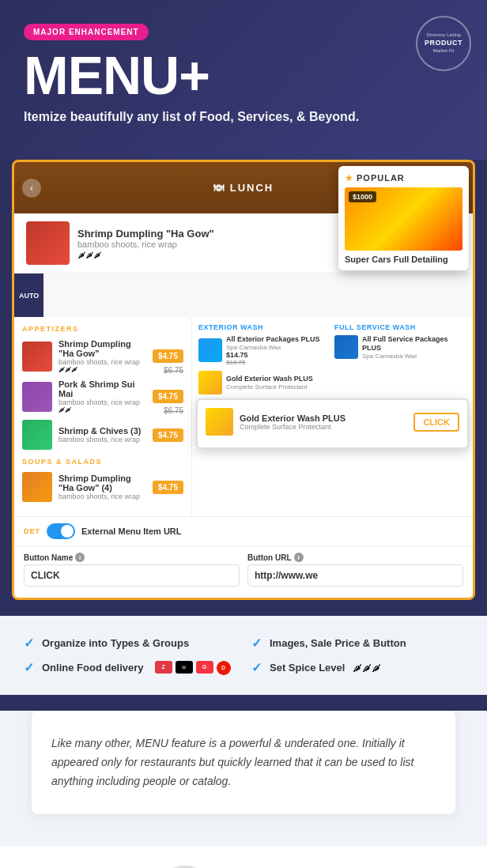 This screenshot has width=487, height=868. Describe the element at coordinates (86, 32) in the screenshot. I see `major-badge: MAJOR ENHANCEMENT` at that location.